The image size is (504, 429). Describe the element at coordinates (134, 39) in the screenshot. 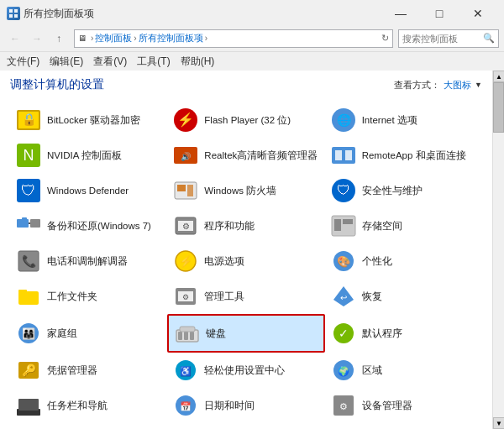

I see `breadcrumb-sep-2: ›` at that location.